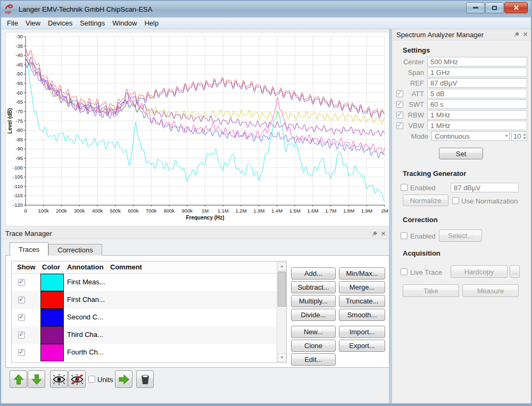 This screenshot has width=532, height=406. What do you see at coordinates (461, 154) in the screenshot?
I see `set-button: Set` at bounding box center [461, 154].